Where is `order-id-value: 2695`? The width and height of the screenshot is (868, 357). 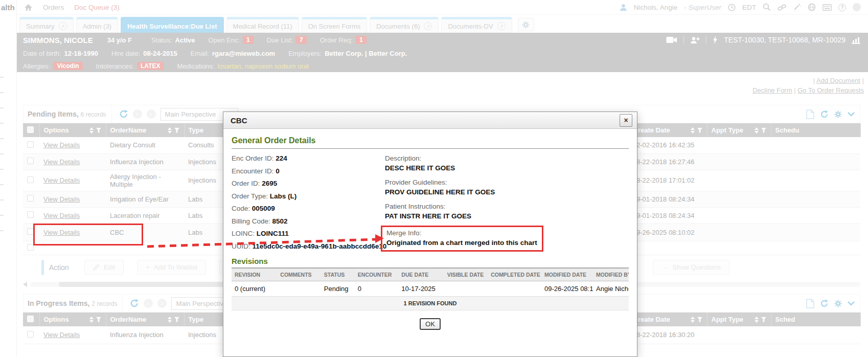
order-id-value: 2695 is located at coordinates (269, 183).